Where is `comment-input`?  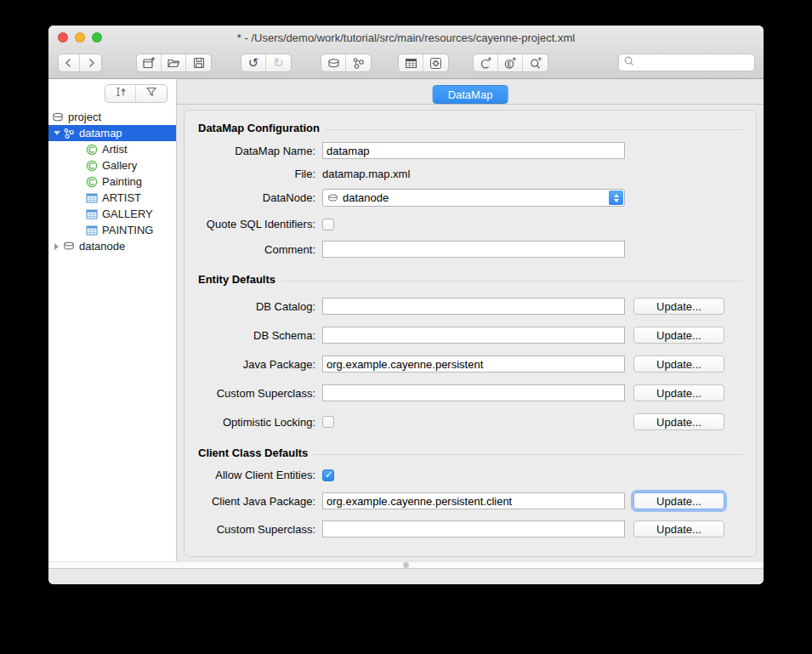 comment-input is located at coordinates (474, 249).